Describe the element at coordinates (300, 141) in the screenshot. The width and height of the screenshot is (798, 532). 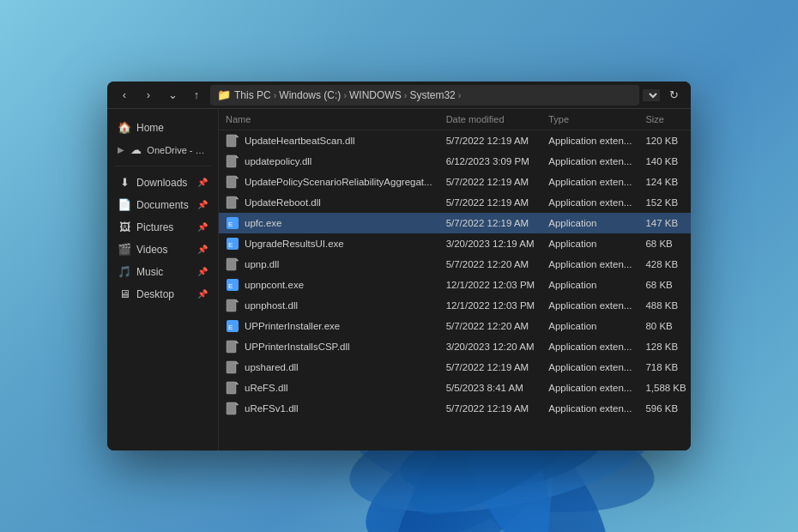
I see `file-name: UpdateHeartbeatScan.dll` at that location.